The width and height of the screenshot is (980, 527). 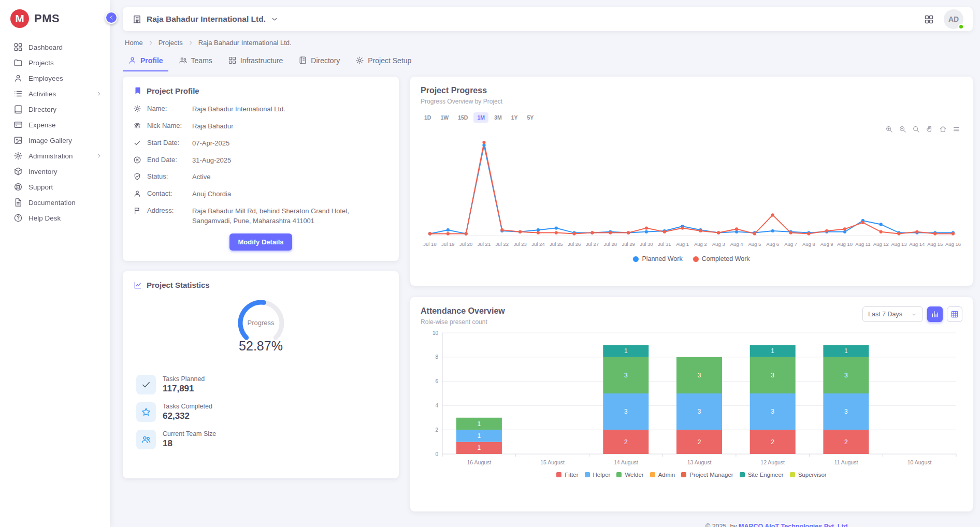 What do you see at coordinates (448, 244) in the screenshot?
I see `svg-text: Jul 19` at bounding box center [448, 244].